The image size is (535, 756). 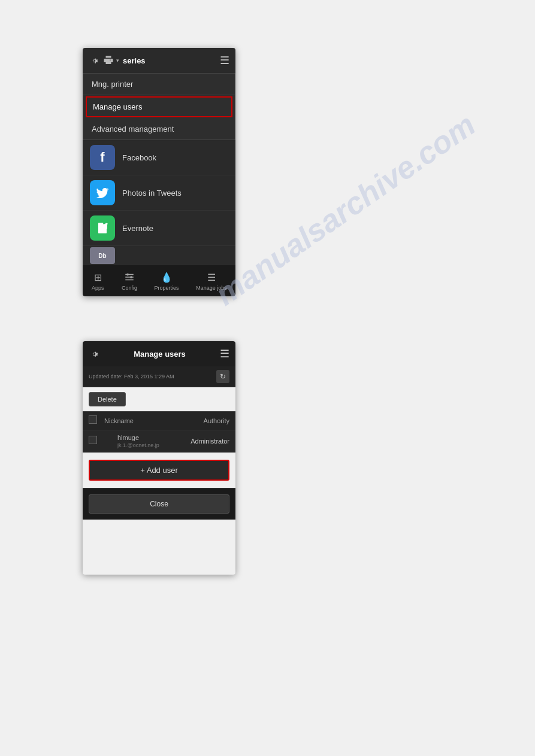 I want to click on app-item-evernote: Evernote, so click(x=159, y=229).